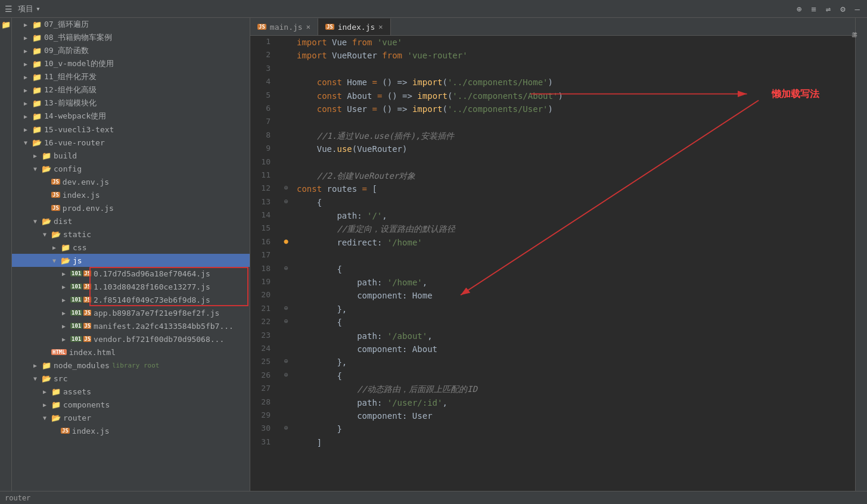 This screenshot has width=867, height=504. I want to click on tree-item-config: ▼ 📂 config, so click(131, 169).